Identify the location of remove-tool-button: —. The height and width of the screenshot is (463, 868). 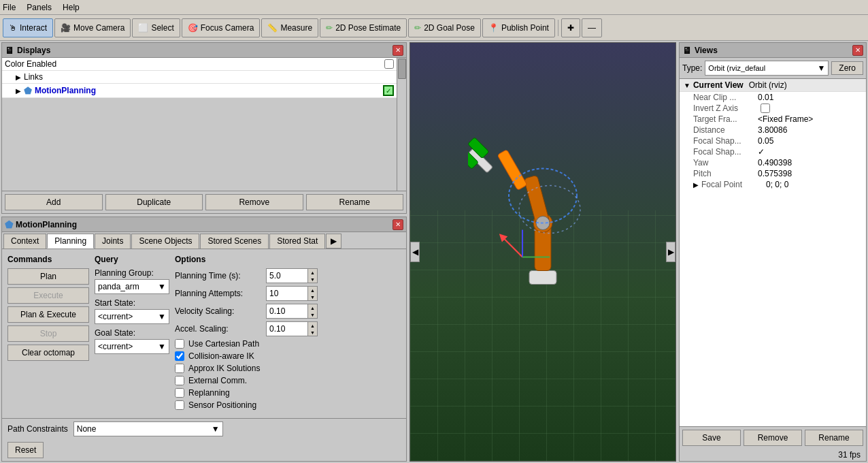
(592, 28).